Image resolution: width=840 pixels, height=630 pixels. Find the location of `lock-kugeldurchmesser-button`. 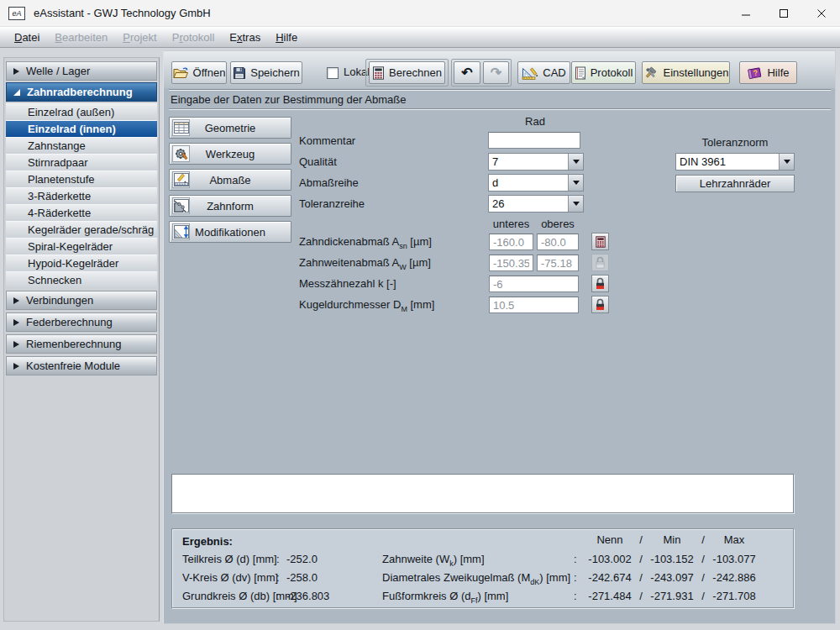

lock-kugeldurchmesser-button is located at coordinates (600, 304).